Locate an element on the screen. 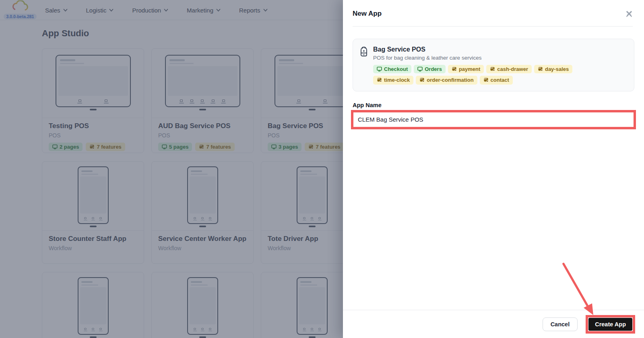 The width and height of the screenshot is (644, 338). app-name-input-wrap is located at coordinates (493, 120).